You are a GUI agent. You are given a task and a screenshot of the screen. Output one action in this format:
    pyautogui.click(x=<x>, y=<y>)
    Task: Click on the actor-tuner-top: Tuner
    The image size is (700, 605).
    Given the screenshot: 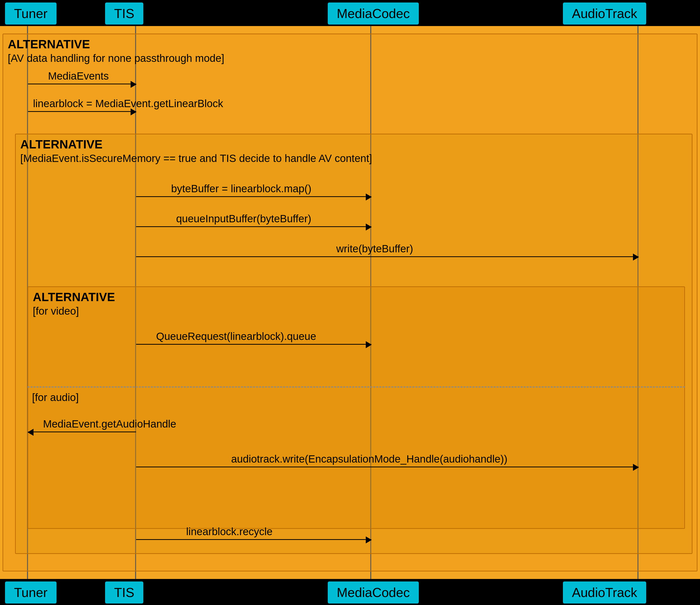 What is the action you would take?
    pyautogui.click(x=31, y=14)
    